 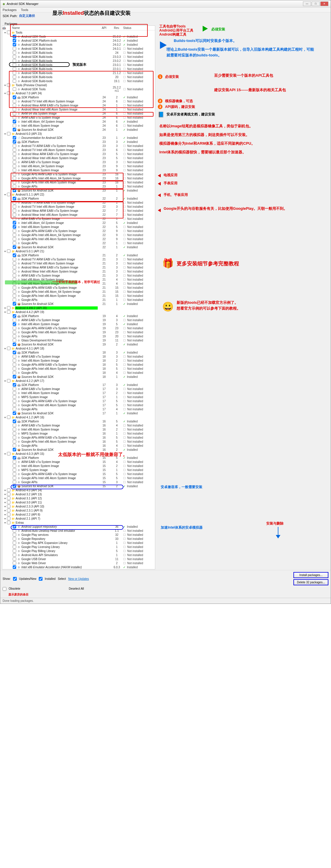 I want to click on package-row: Android Wear ARM EABI v7a System Image21…, so click(x=79, y=267).